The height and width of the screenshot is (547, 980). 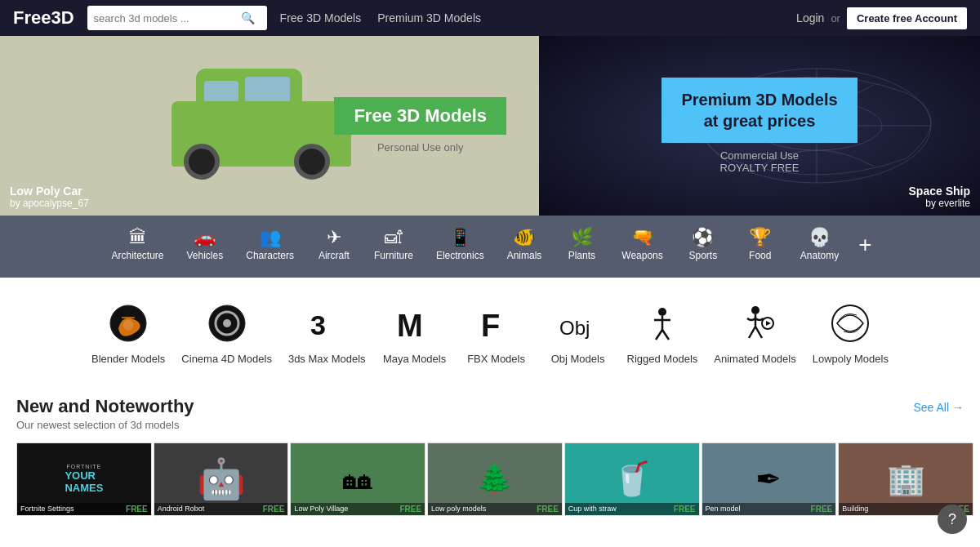 I want to click on commercial-use-text: Commercial Use ROYALTY FREE, so click(x=760, y=162).